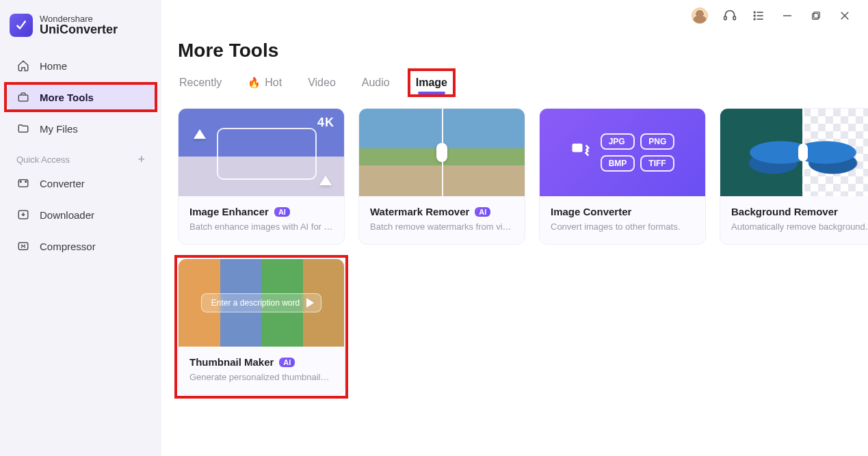  I want to click on sidebar-item-more-tools: More Tools, so click(81, 97).